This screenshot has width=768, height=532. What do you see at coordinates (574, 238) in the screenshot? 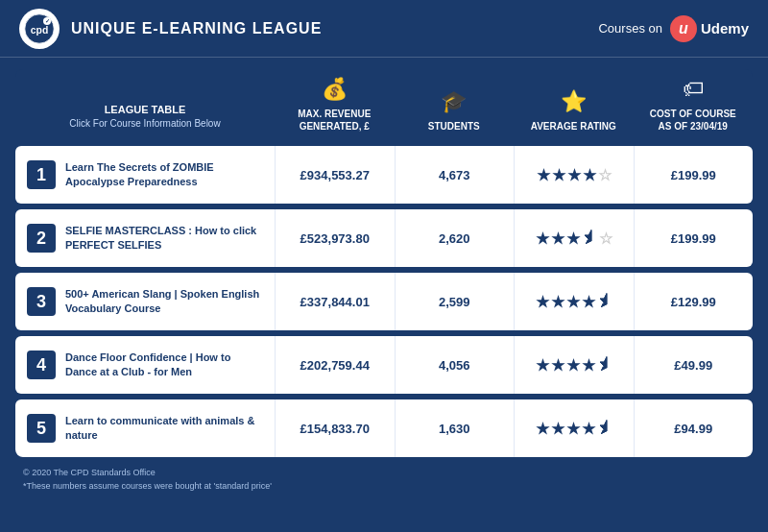
I see `row-rating: ★★★⯨☆` at bounding box center [574, 238].